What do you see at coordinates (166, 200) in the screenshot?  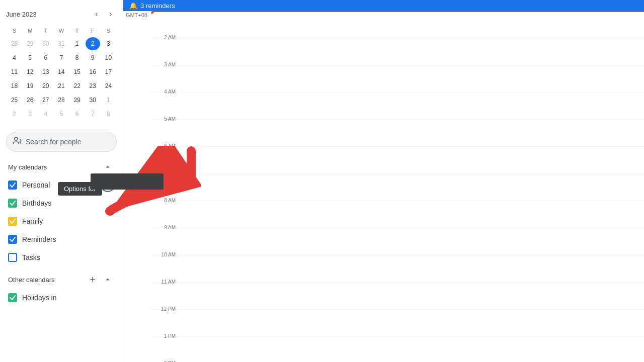 I see `time-label: 8 AM` at bounding box center [166, 200].